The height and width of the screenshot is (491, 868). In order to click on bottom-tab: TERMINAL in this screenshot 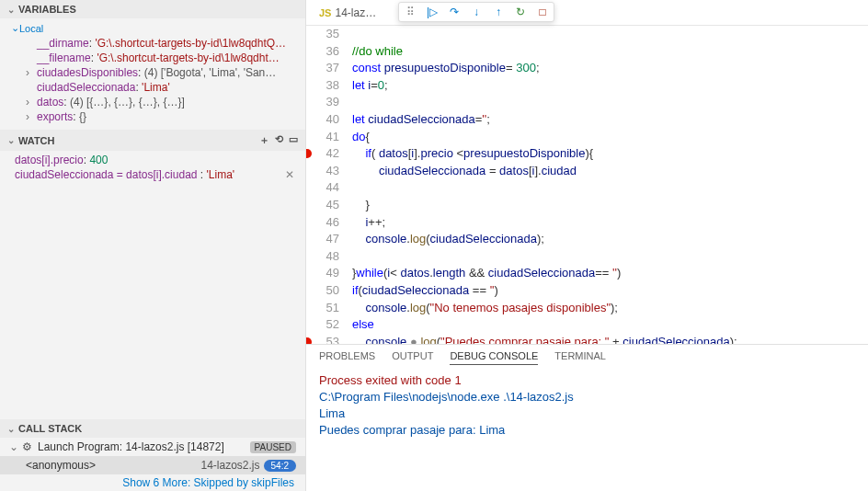, I will do `click(580, 358)`.